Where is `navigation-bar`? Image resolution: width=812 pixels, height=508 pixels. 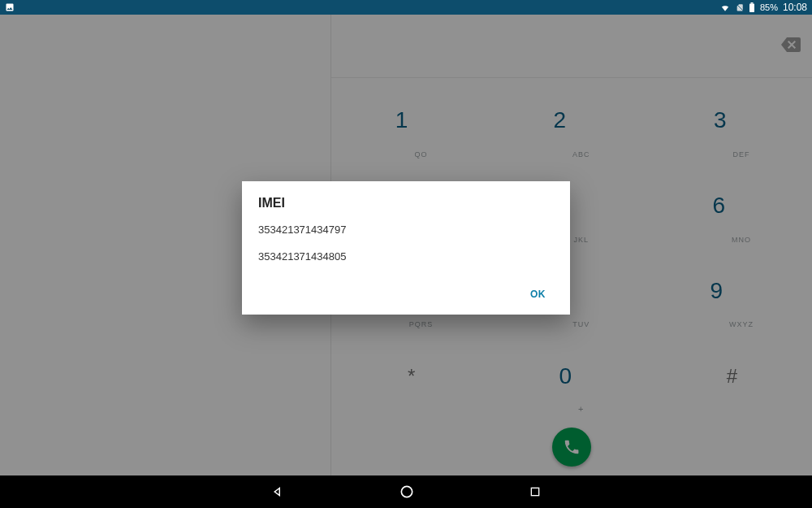 navigation-bar is located at coordinates (406, 492).